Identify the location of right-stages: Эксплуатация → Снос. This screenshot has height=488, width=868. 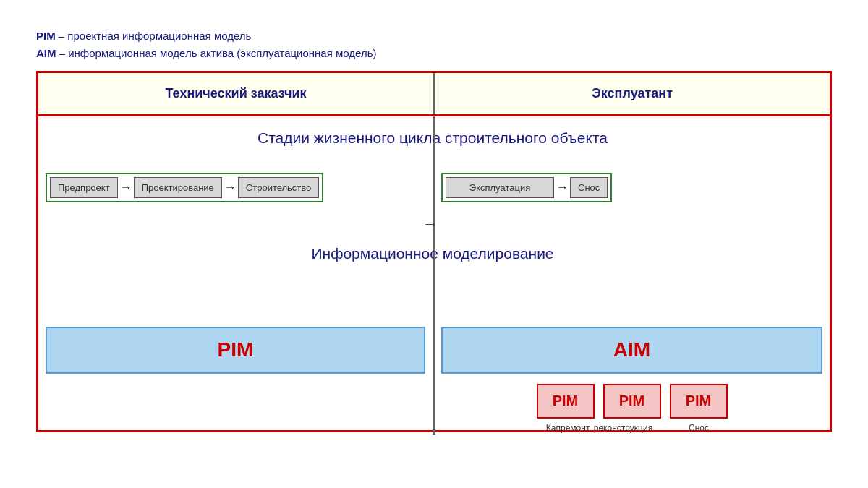
(632, 188).